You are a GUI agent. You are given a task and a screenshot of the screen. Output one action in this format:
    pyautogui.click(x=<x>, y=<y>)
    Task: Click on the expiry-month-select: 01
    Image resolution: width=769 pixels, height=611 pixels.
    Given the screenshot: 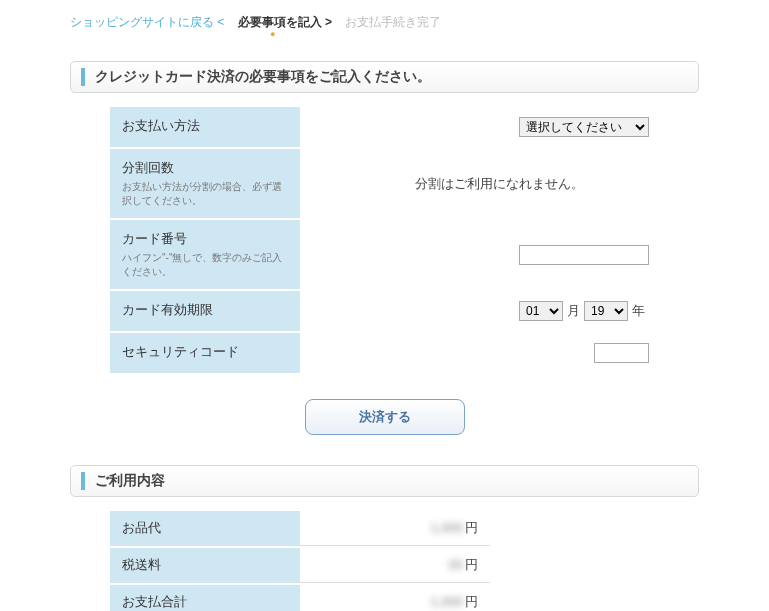 What is the action you would take?
    pyautogui.click(x=541, y=311)
    